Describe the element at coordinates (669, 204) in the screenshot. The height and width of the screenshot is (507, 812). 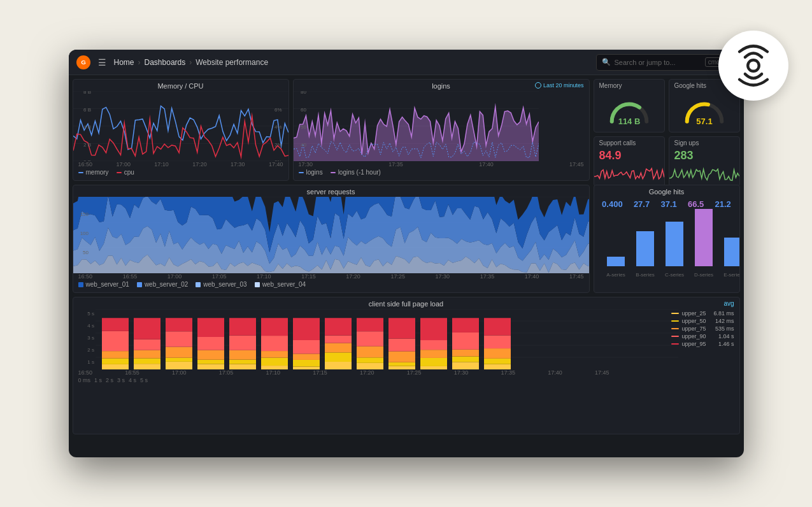
I see `bar-val-c: 37.1` at that location.